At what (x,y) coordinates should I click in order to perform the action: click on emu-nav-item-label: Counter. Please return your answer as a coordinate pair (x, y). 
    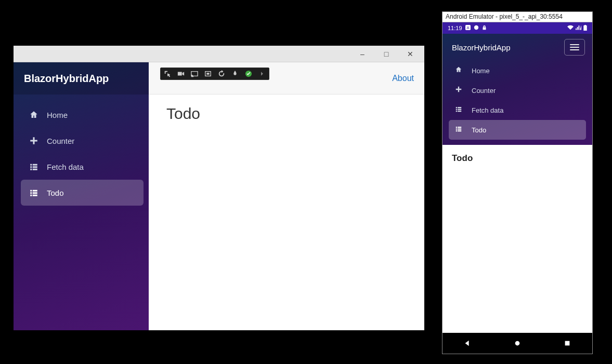
    Looking at the image, I should click on (484, 90).